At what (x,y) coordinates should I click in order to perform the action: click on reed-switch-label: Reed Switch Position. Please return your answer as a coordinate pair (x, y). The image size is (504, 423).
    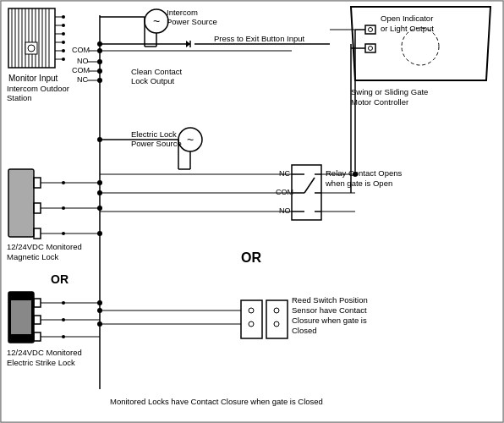
    Looking at the image, I should click on (330, 299).